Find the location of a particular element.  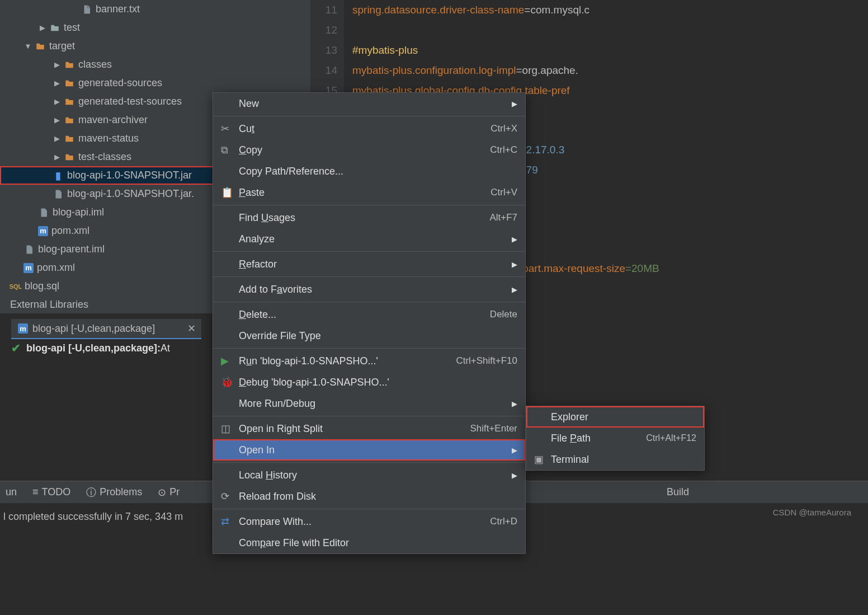

menu-override: Override File Type is located at coordinates (369, 336).